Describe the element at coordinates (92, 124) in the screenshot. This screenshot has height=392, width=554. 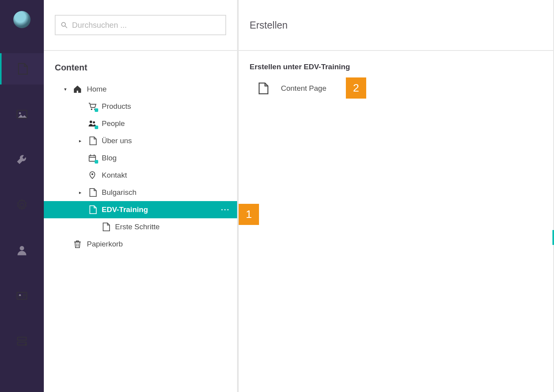
I see `people-icon` at that location.